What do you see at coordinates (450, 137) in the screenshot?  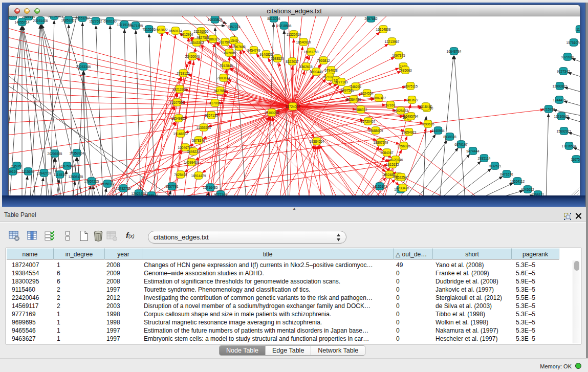 I see `svg-text: 8938928` at bounding box center [450, 137].